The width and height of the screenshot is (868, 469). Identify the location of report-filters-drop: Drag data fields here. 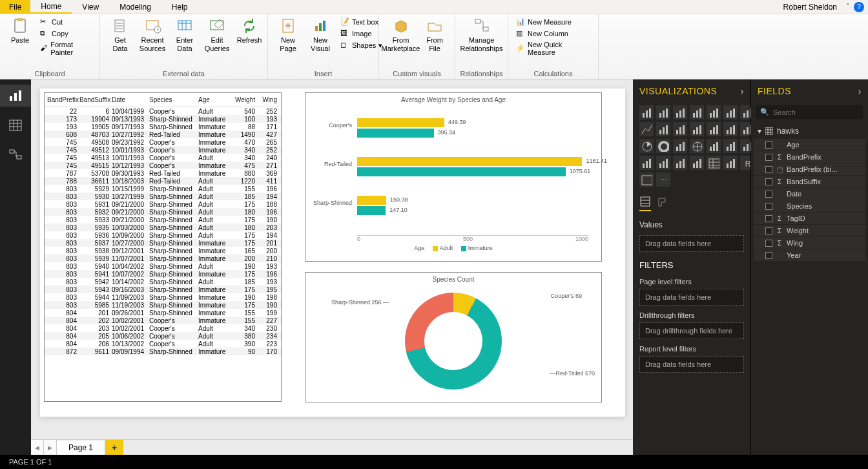
(692, 364).